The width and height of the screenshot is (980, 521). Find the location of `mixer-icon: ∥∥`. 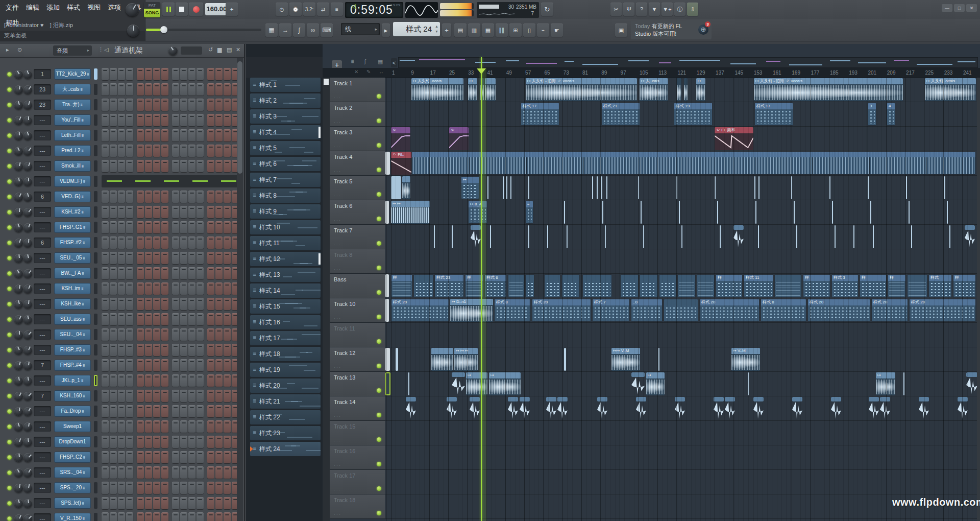

mixer-icon: ∥∥ is located at coordinates (502, 30).